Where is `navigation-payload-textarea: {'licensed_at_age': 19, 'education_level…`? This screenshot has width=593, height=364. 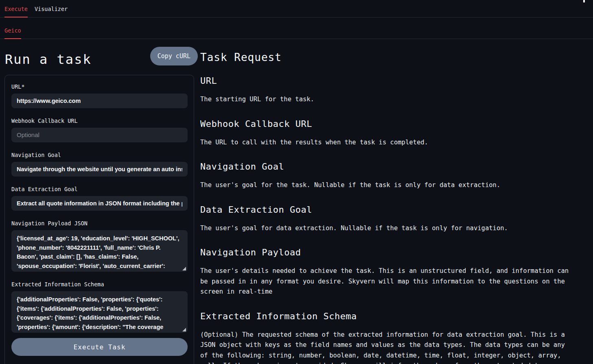 navigation-payload-textarea: {'licensed_at_age': 19, 'education_level… is located at coordinates (99, 251).